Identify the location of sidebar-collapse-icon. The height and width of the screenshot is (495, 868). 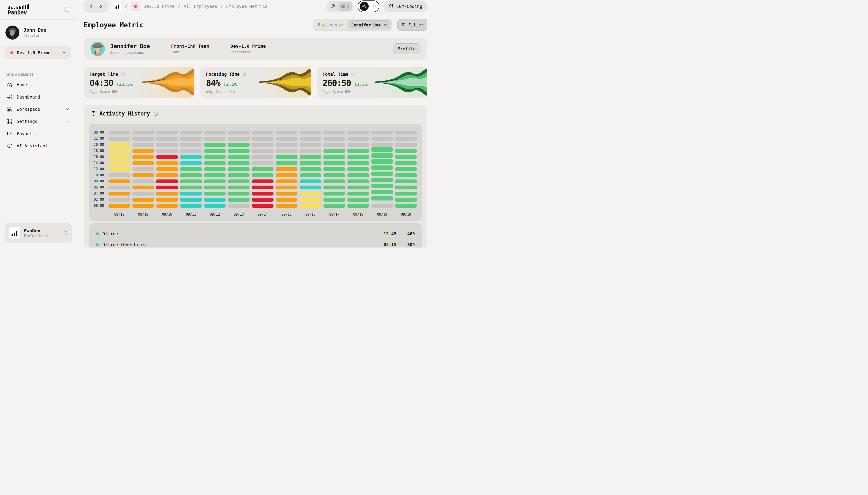
(67, 10).